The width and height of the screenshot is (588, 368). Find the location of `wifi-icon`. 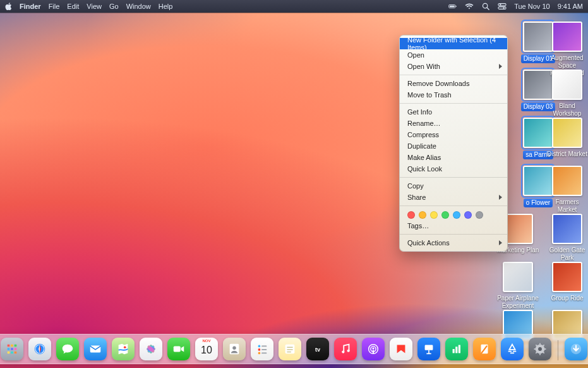

wifi-icon is located at coordinates (469, 6).